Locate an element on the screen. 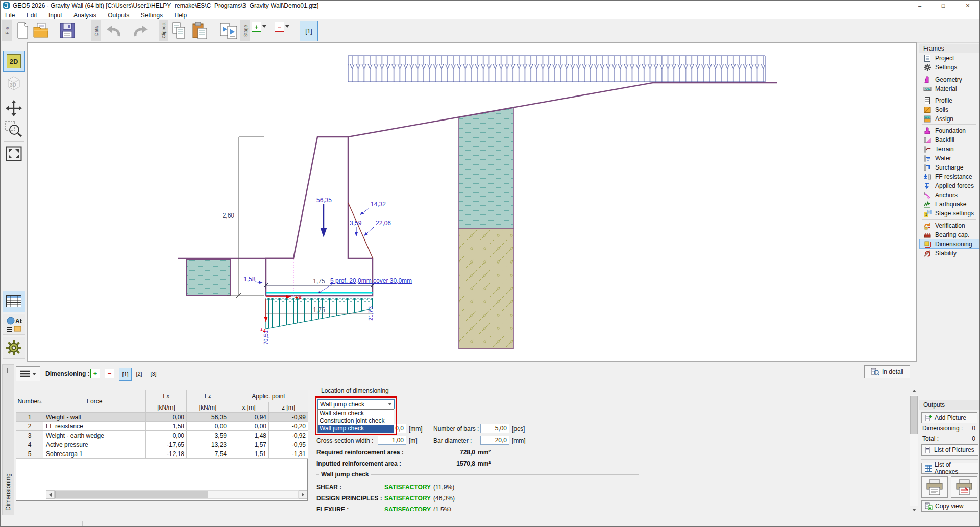 Image resolution: width=980 pixels, height=527 pixels. bottom-vscroll-down is located at coordinates (914, 510).